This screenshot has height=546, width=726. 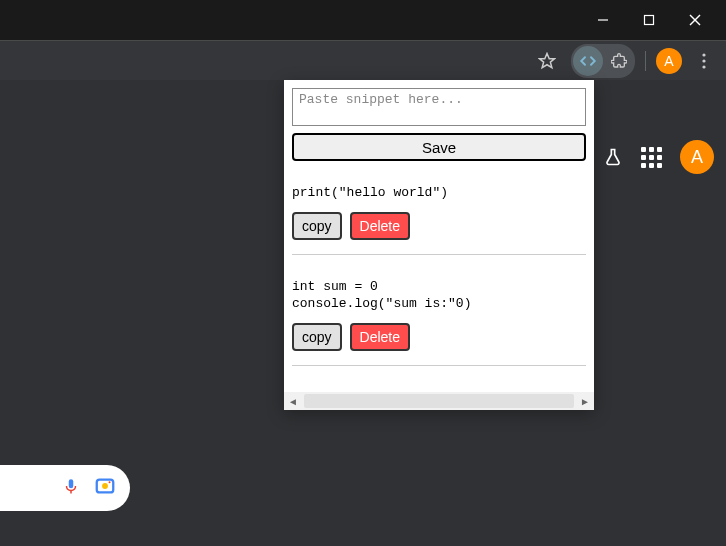 What do you see at coordinates (695, 20) in the screenshot?
I see `close-window-button` at bounding box center [695, 20].